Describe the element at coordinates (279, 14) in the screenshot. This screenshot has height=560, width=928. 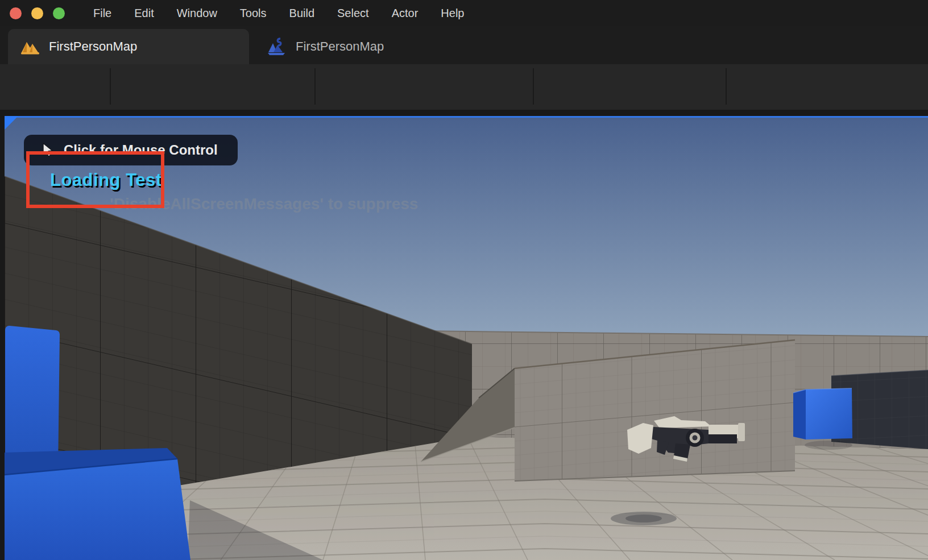
I see `menu-items: File Edit Window Tools Build Select Acto…` at that location.